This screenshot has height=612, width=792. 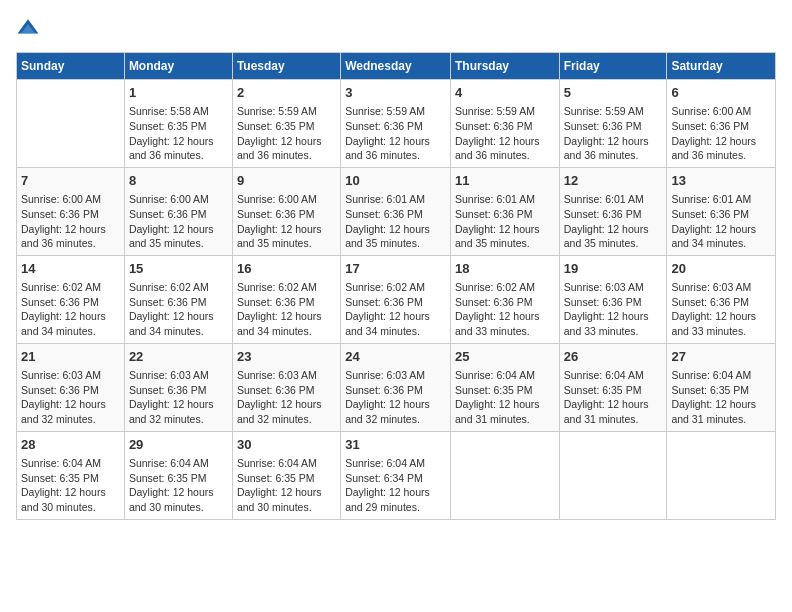 I want to click on date-number: 14, so click(x=70, y=269).